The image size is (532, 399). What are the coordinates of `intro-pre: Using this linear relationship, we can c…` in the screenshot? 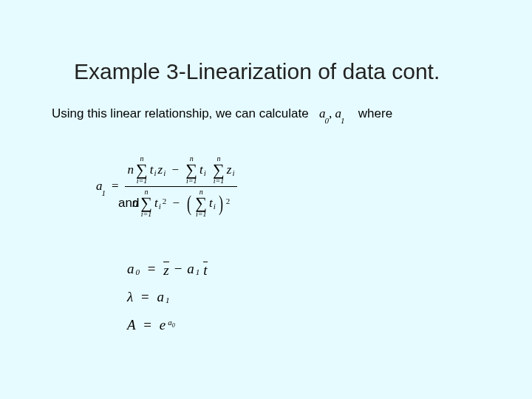 It's located at (180, 114).